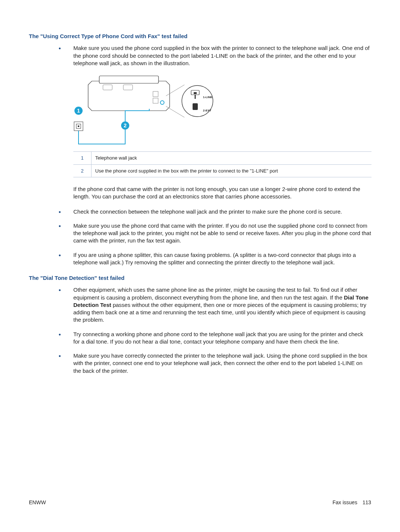 The image size is (400, 532). I want to click on bullet-text-pre: Make sure you have correctly connected t…, so click(220, 363).